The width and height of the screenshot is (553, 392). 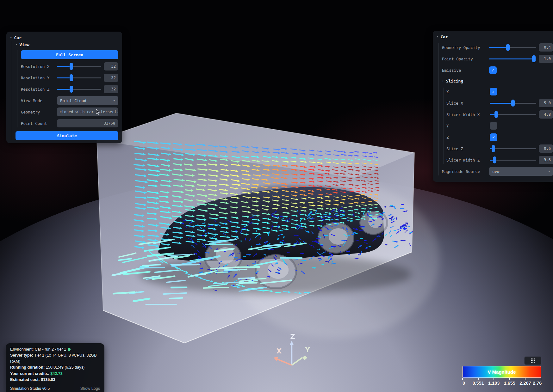 What do you see at coordinates (500, 137) in the screenshot?
I see `z-row: Z✓` at bounding box center [500, 137].